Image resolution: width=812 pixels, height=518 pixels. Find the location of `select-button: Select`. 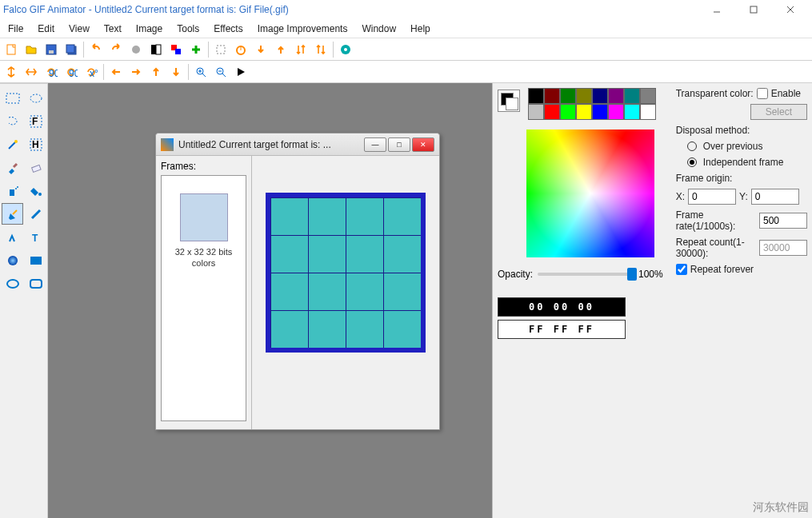

select-button: Select is located at coordinates (779, 112).